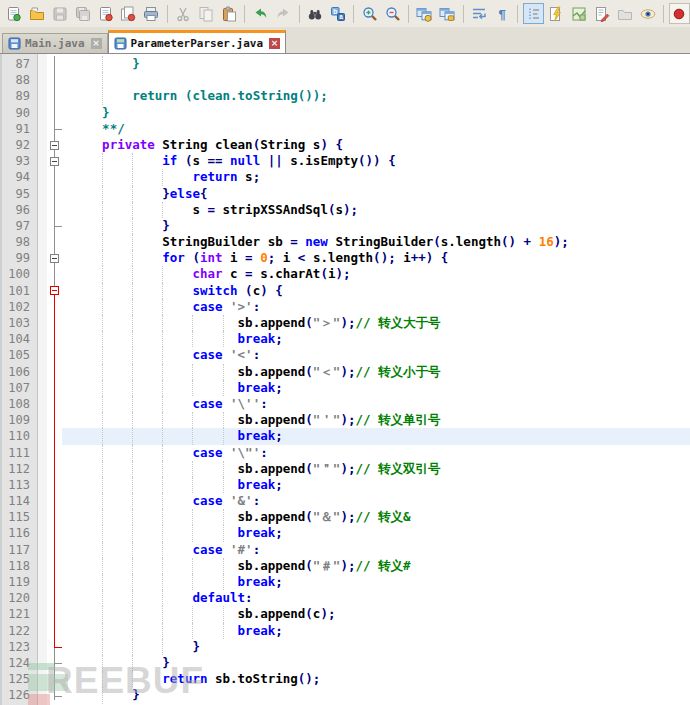 This screenshot has width=690, height=705. Describe the element at coordinates (42, 380) in the screenshot. I see `bookmark-margin` at that location.